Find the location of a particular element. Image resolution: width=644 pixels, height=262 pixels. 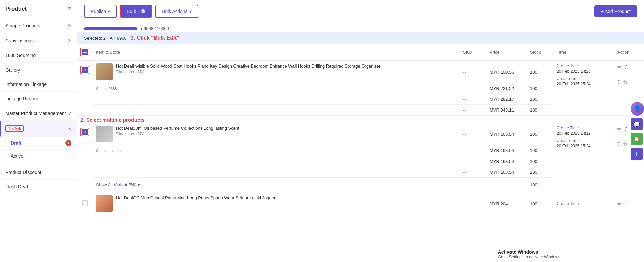

row3-publish-icon: ⤴ is located at coordinates (626, 204).